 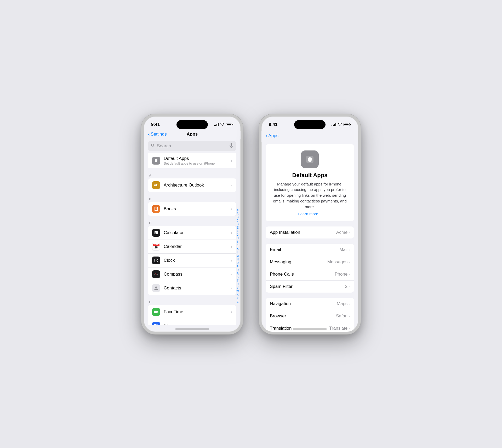 I want to click on navigation-label: Navigation, so click(x=280, y=304).